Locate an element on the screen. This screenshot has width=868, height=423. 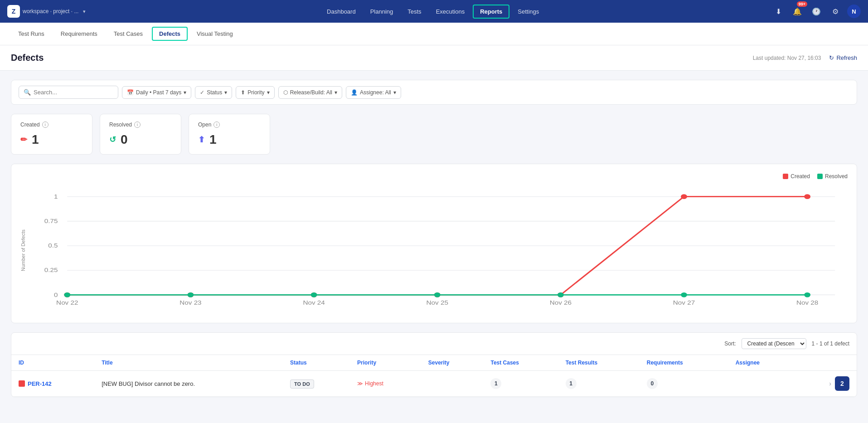
created-count: 1 is located at coordinates (35, 140).